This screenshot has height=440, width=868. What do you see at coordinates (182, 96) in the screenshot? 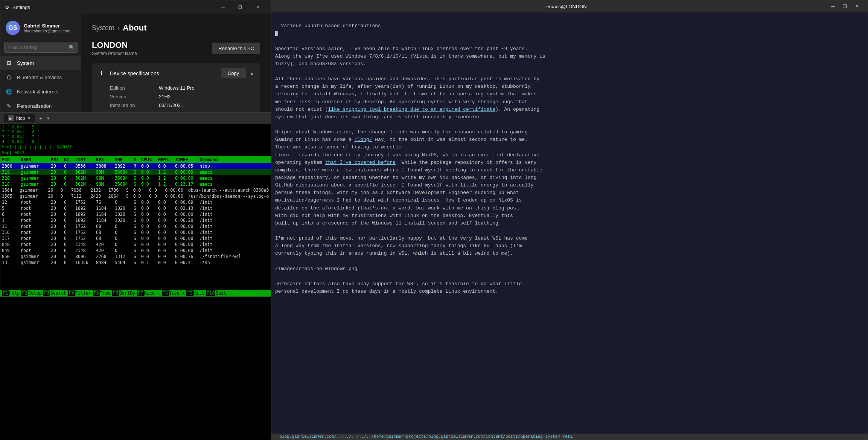
I see `spec-row-version: Version 21H2` at bounding box center [182, 96].